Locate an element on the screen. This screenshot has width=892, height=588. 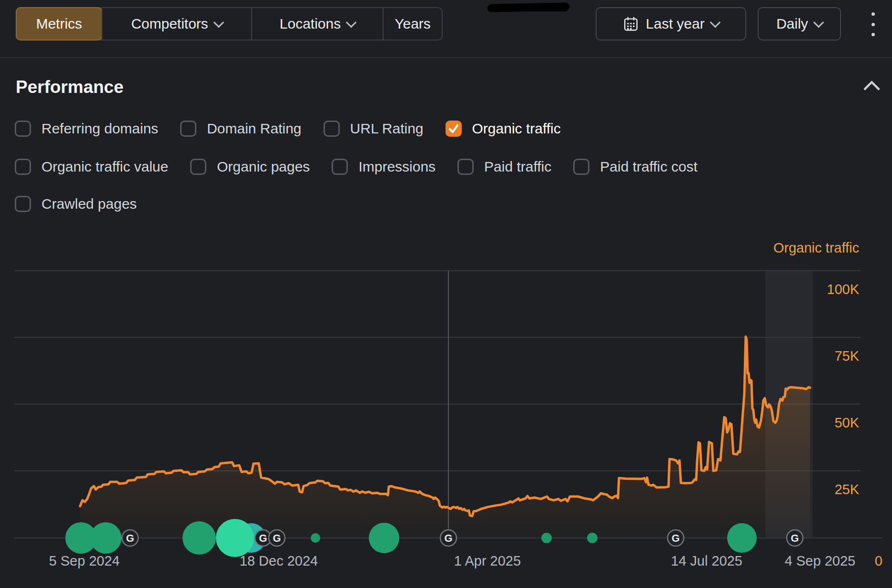
calendar-icon is located at coordinates (631, 24).